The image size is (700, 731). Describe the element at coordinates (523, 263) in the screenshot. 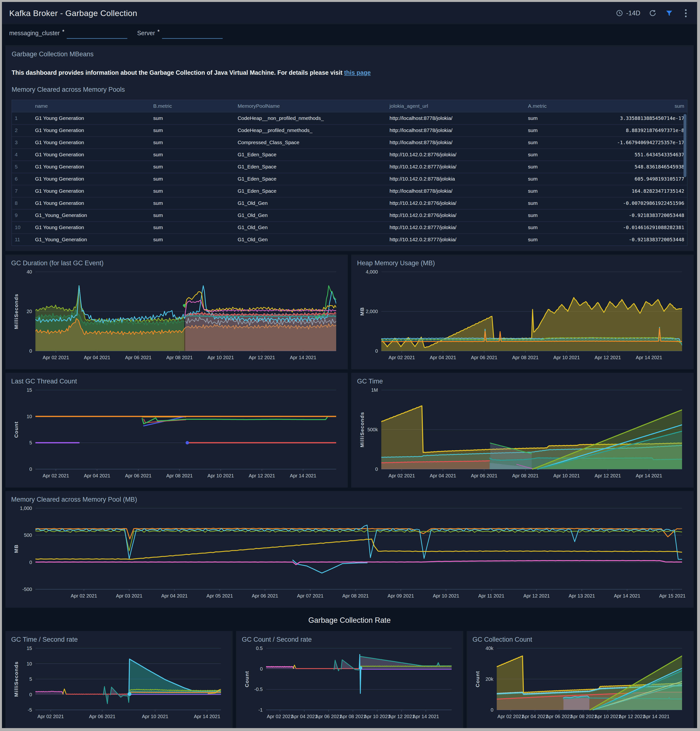

I see `chart-title: Heap Memory Usage (MB)` at that location.